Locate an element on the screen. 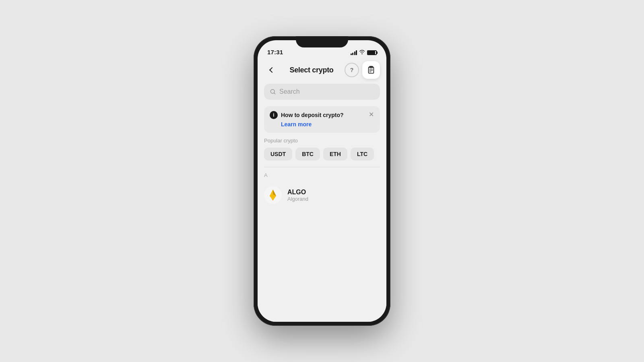  notch is located at coordinates (322, 42).